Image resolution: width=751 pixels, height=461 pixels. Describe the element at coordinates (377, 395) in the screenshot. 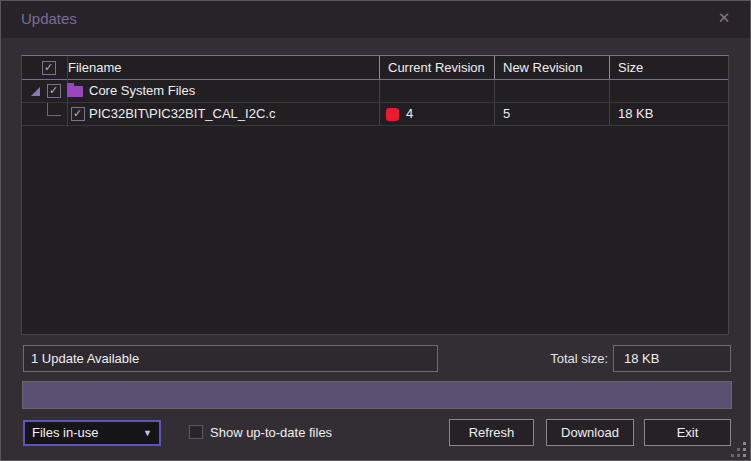

I see `progress-bar` at that location.